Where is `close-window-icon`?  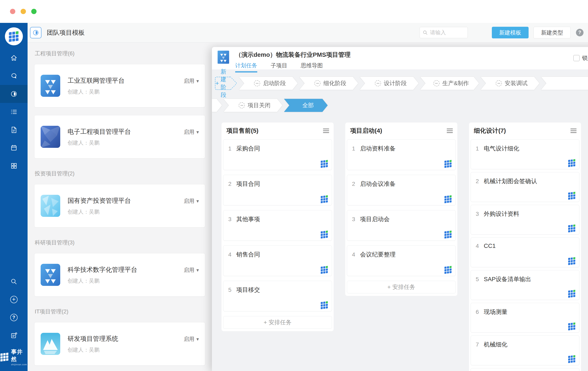
close-window-icon is located at coordinates (13, 11).